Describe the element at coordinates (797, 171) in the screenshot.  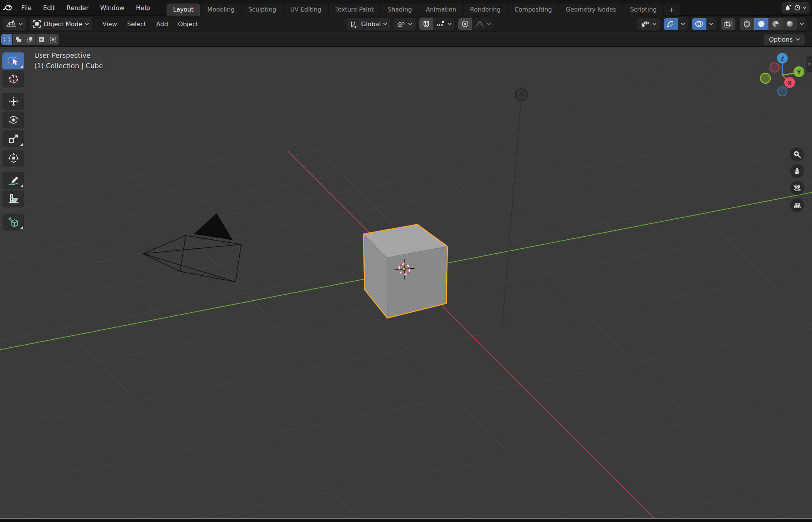
I see `pan-button` at that location.